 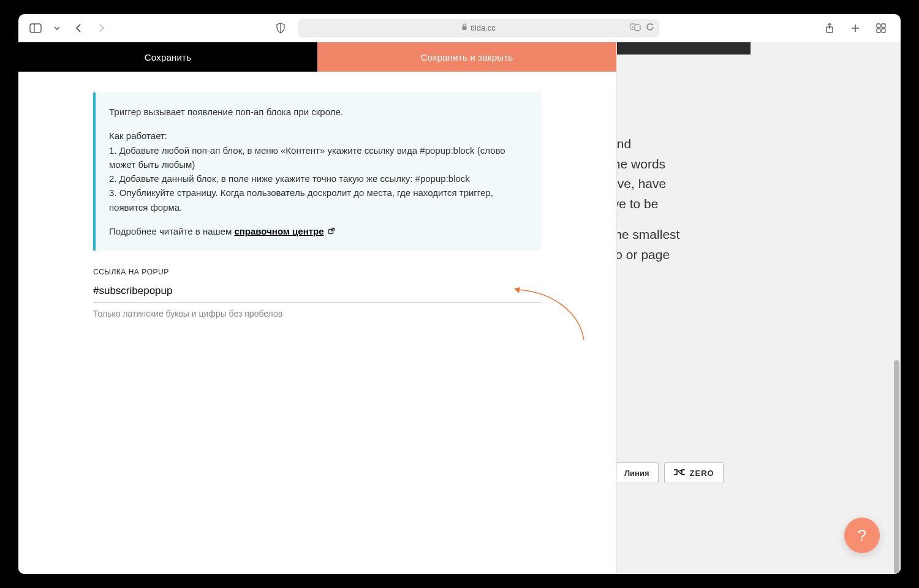 What do you see at coordinates (460, 28) in the screenshot?
I see `browser-toolbar: tilda.cc A` at bounding box center [460, 28].